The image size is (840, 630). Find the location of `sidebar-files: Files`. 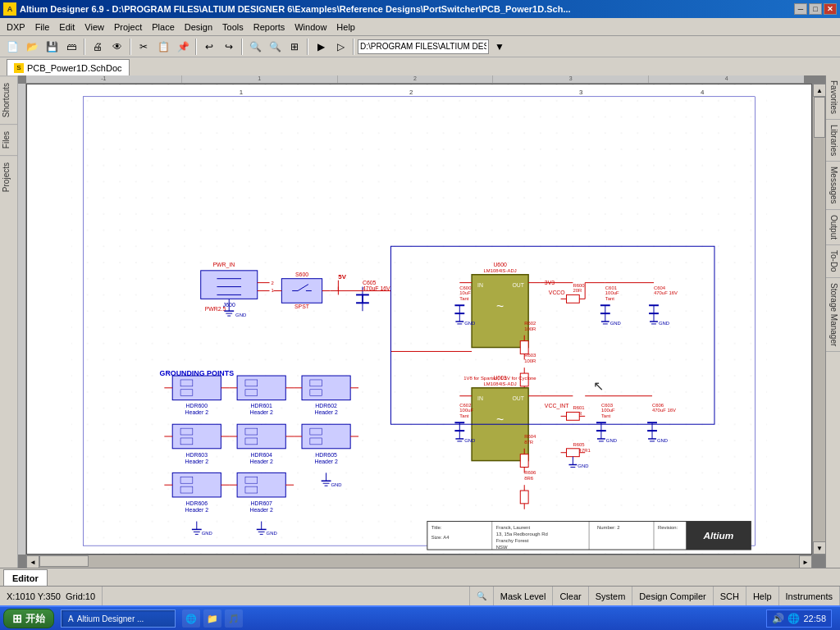

sidebar-files: Files is located at coordinates (8, 139).